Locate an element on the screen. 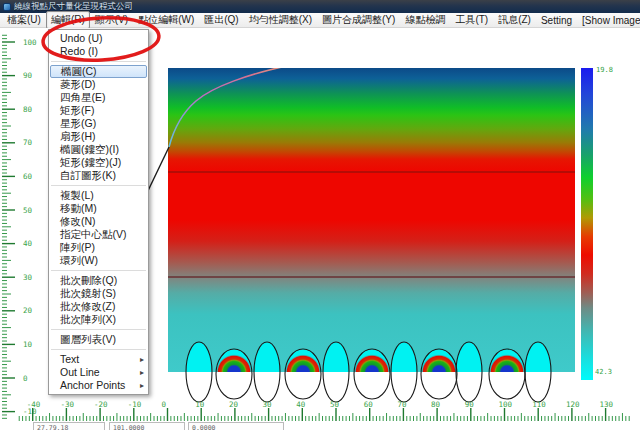  menu-item-3: 橢圓(C) is located at coordinates (98, 72).